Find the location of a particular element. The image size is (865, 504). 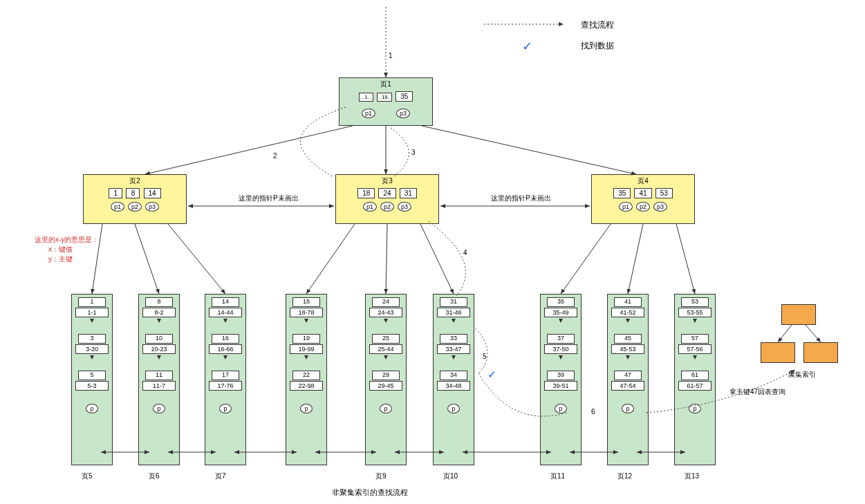

leaf-1-val-2: 11-7 is located at coordinates (159, 386).